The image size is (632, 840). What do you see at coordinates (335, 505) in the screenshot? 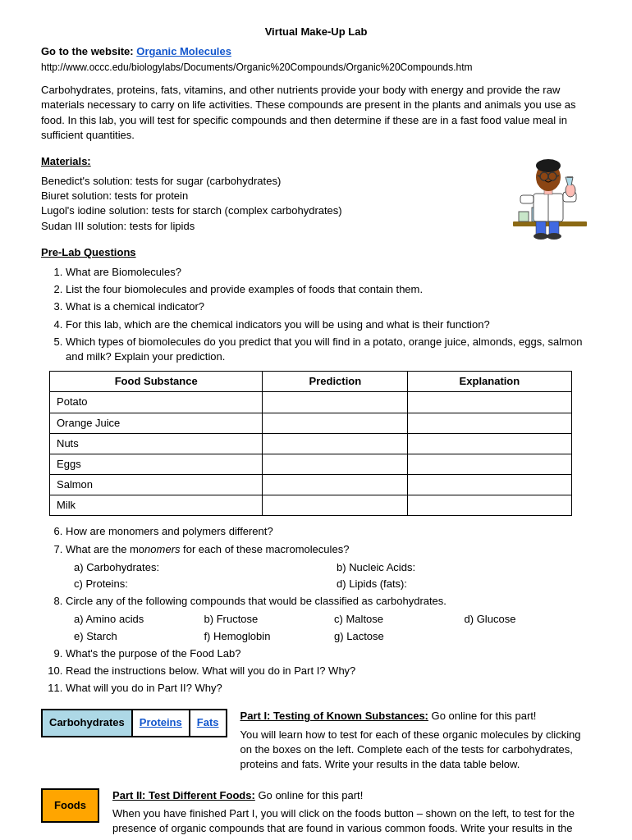
I see `pred-milk` at bounding box center [335, 505].